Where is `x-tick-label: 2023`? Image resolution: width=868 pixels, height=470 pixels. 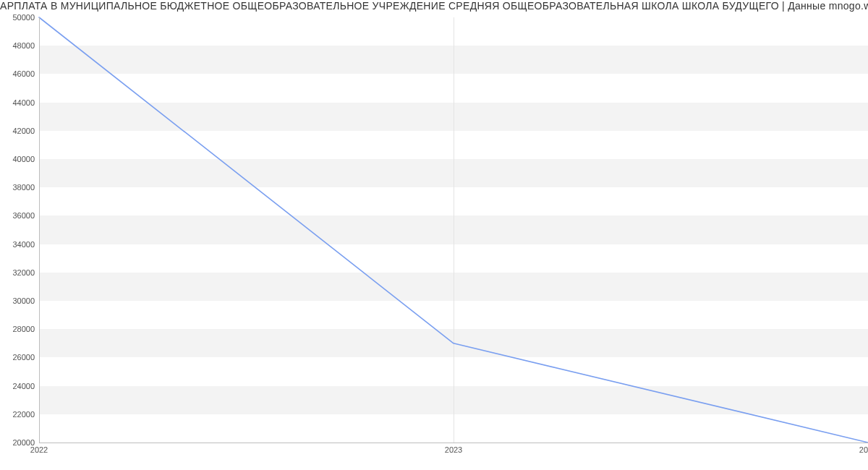 x-tick-label: 2023 is located at coordinates (454, 450).